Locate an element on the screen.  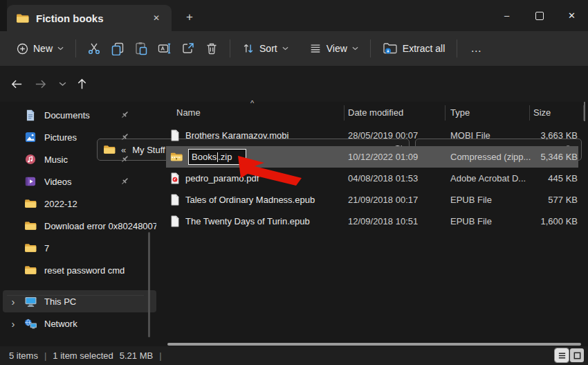
close-button: ✕ is located at coordinates (571, 15).